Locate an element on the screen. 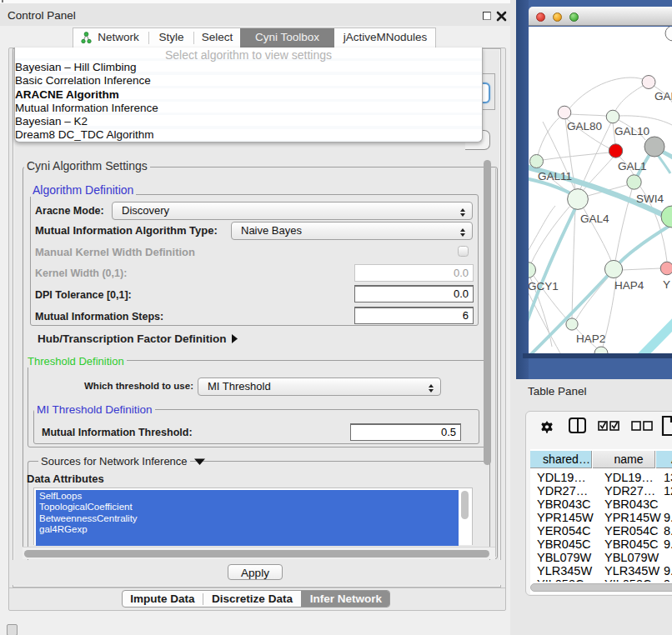  svg-text: GAL4 is located at coordinates (595, 218).